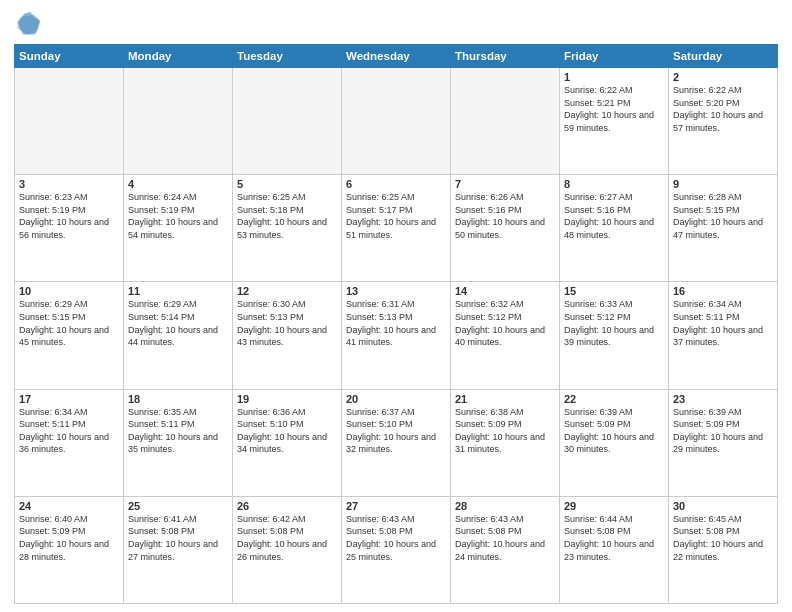 The image size is (792, 612). Describe the element at coordinates (505, 431) in the screenshot. I see `cell-info: Sunrise: 6:38 AMSunset: 5:09 PMDaylight:…` at that location.